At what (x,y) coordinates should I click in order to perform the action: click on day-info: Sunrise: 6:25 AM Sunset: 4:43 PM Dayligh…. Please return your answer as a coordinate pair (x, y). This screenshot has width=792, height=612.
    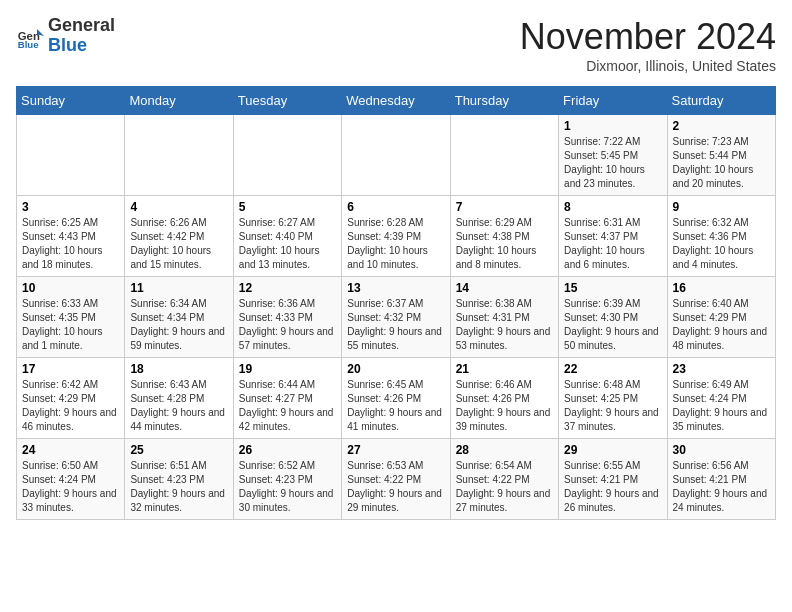
    Looking at the image, I should click on (70, 244).